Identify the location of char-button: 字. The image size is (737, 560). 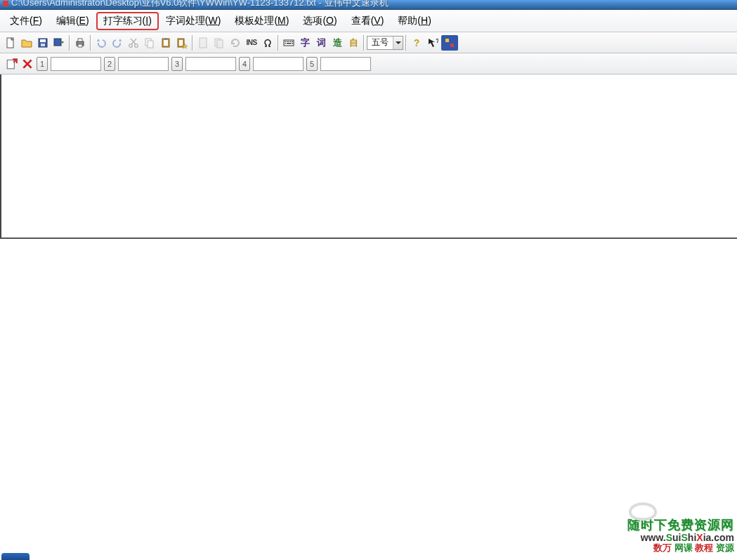
(305, 43).